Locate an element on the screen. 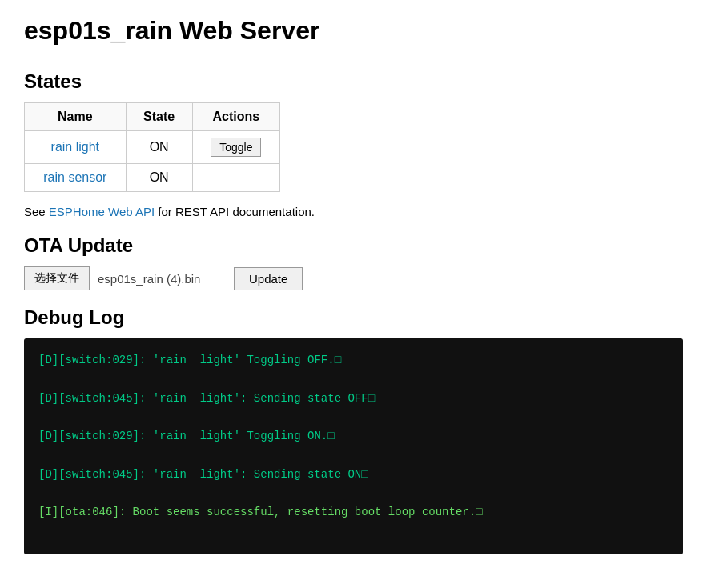 This screenshot has height=588, width=707. ota-section: OTA Update 选择文件 esp01s_rain (4).bin Upda… is located at coordinates (354, 262).